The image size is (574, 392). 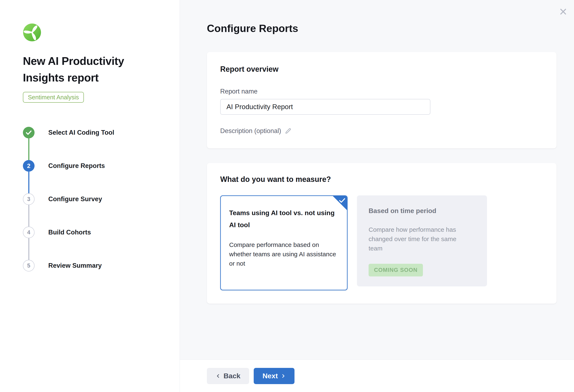 I want to click on selected-check-icon, so click(x=342, y=201).